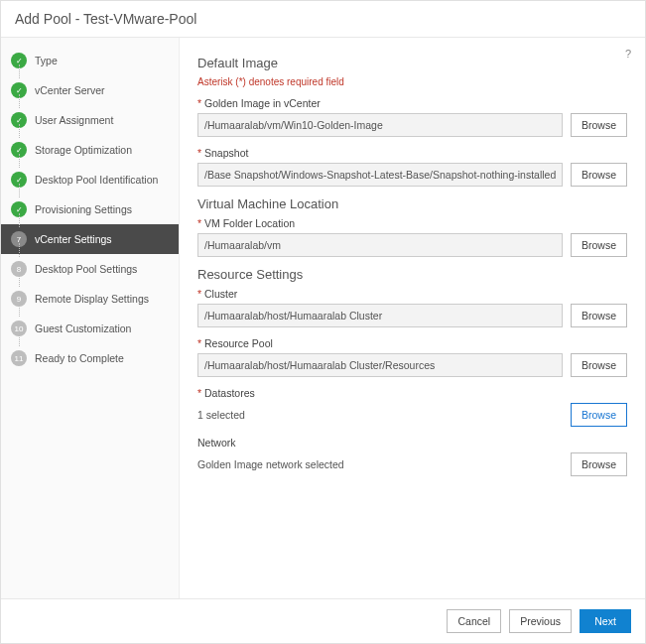 The height and width of the screenshot is (644, 646). What do you see at coordinates (46, 61) in the screenshot?
I see `step-label: Type` at bounding box center [46, 61].